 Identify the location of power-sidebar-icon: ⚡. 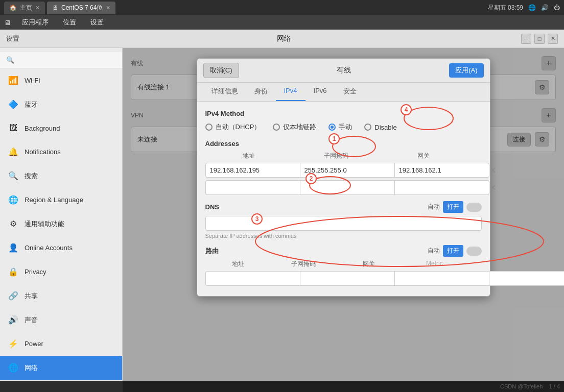
(13, 344).